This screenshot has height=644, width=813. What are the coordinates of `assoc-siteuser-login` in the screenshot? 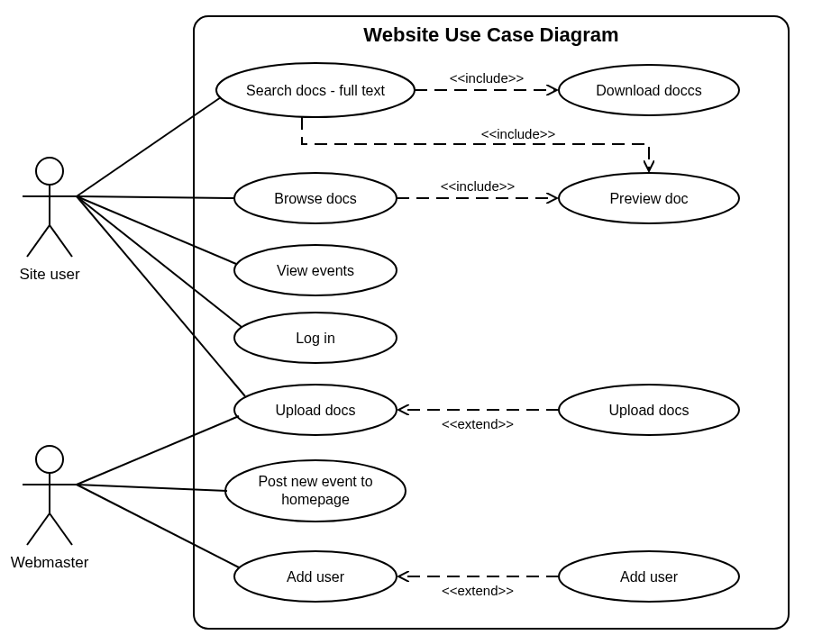 It's located at (159, 261).